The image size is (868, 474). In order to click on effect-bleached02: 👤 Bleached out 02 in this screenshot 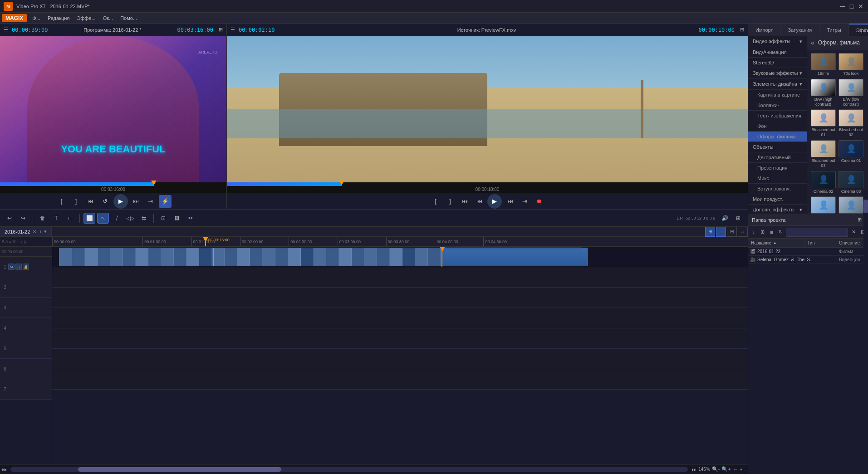, I will do `click(851, 123)`.